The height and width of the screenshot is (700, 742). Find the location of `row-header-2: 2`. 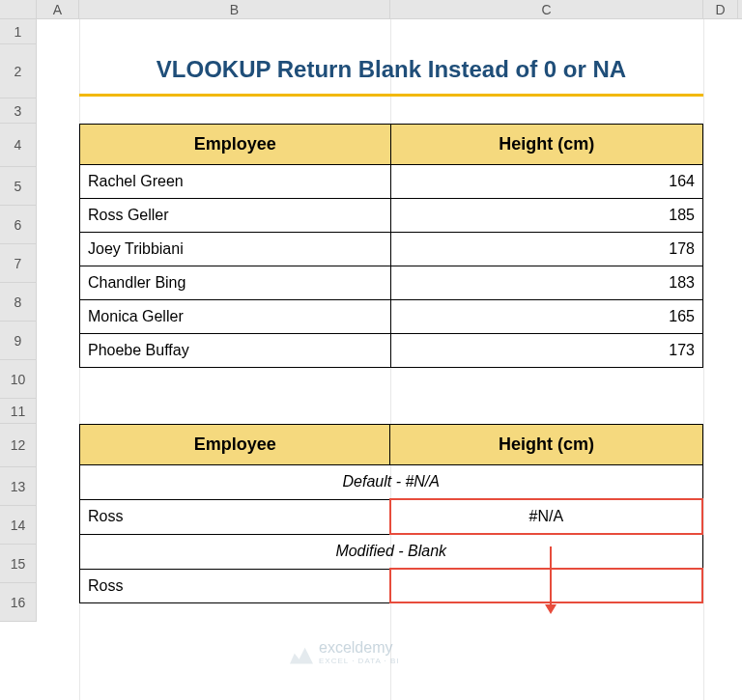

row-header-2: 2 is located at coordinates (18, 71).